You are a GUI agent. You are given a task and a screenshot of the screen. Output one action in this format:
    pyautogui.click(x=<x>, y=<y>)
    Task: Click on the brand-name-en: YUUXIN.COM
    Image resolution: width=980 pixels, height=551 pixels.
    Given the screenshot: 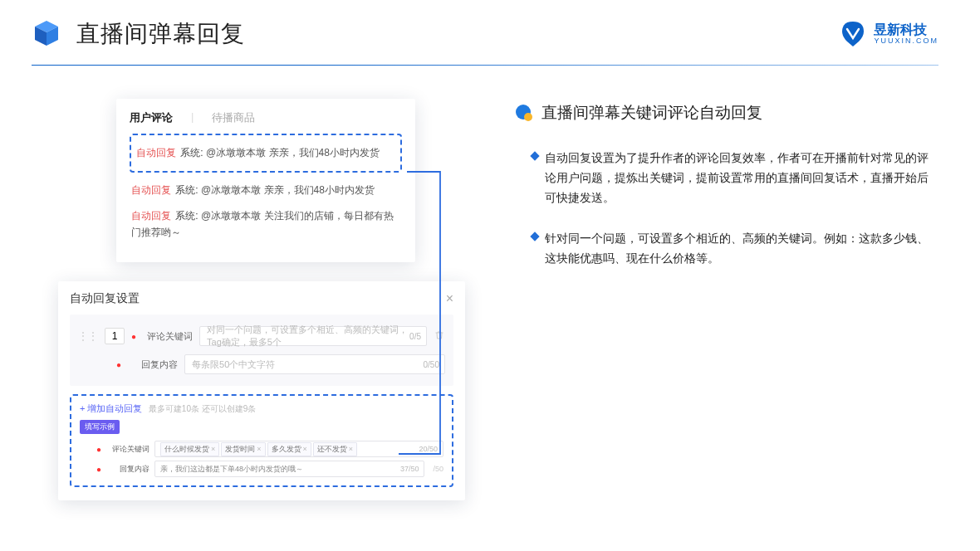 What is the action you would take?
    pyautogui.click(x=906, y=41)
    